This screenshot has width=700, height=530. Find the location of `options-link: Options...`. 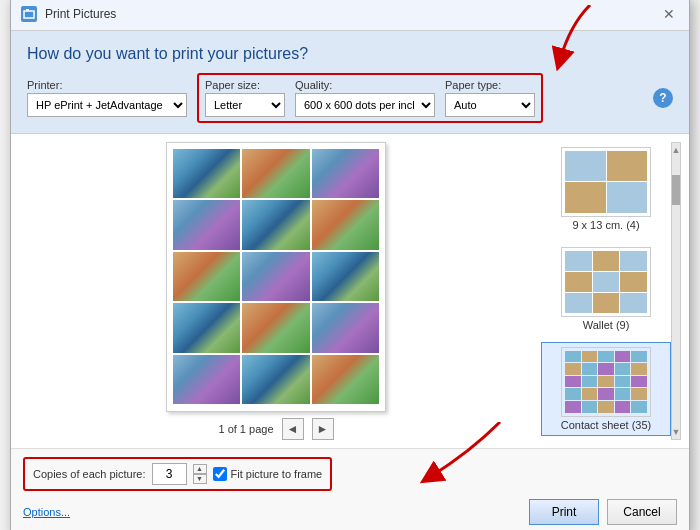

options-link: Options... is located at coordinates (46, 512).